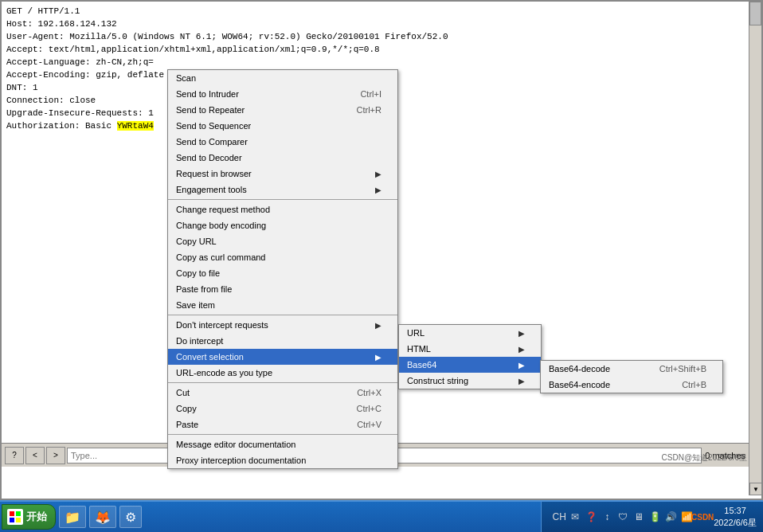 This screenshot has height=532, width=763. Describe the element at coordinates (376, 62) in the screenshot. I see `request-line-5: Accept-Language: zh-CN,zh;q=` at that location.